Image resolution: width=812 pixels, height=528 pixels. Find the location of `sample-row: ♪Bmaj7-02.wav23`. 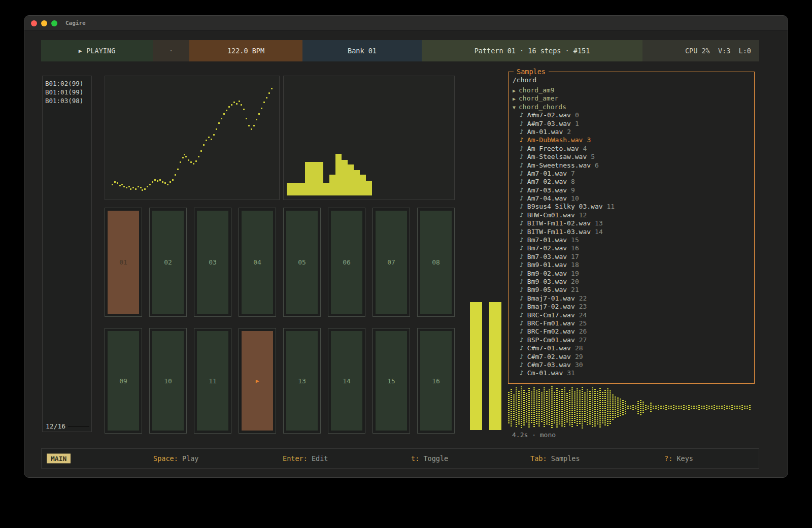

sample-row: ♪Bmaj7-02.wav23 is located at coordinates (631, 307).